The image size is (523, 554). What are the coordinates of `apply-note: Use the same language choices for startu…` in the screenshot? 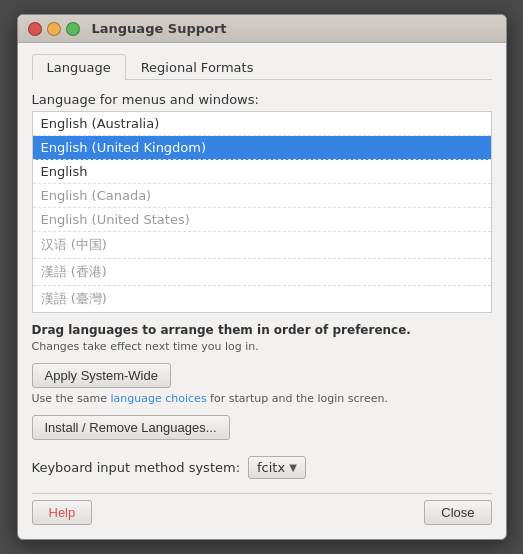 It's located at (262, 398).